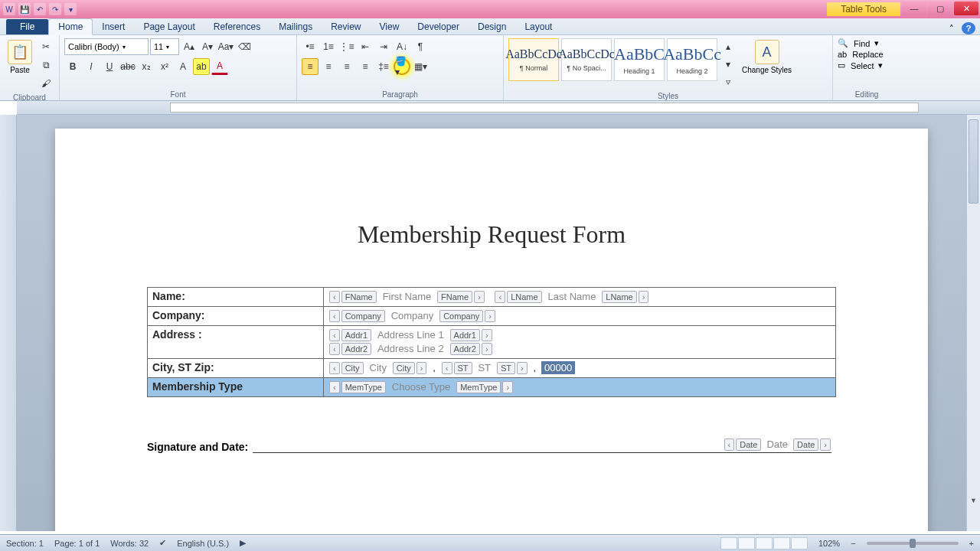 Image resolution: width=980 pixels, height=551 pixels. I want to click on field-membership-type: ‹MemType Choose Type MemType›, so click(580, 387).